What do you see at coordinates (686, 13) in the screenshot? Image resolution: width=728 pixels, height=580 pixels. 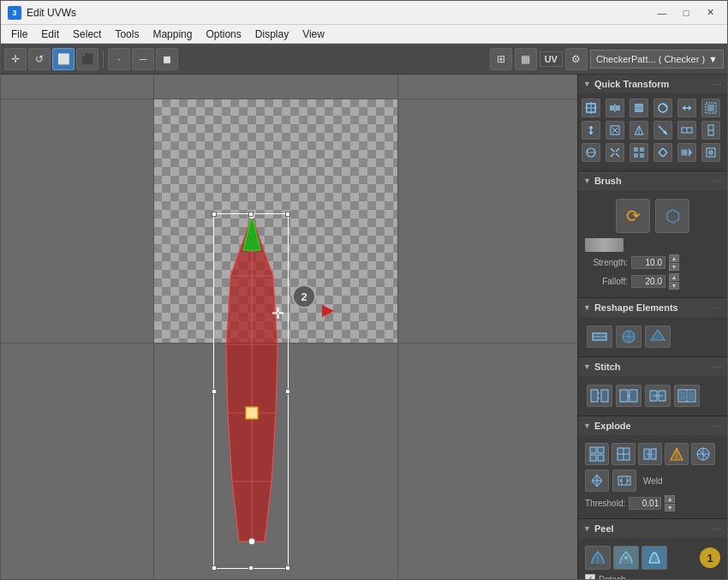 I see `maximize-button: □` at bounding box center [686, 13].